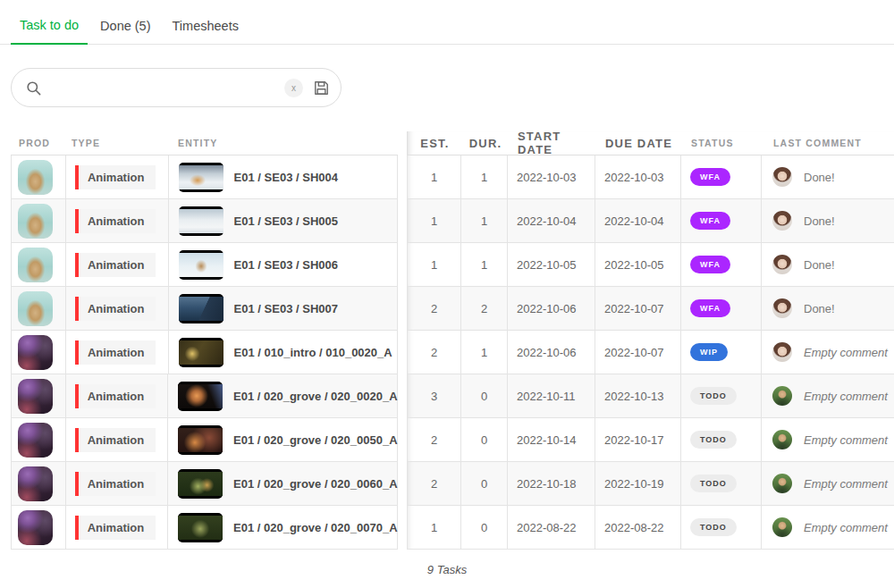 The width and height of the screenshot is (894, 588). Describe the element at coordinates (316, 440) in the screenshot. I see `entity-name: E01 / 020_grove / 020_0050_A` at that location.